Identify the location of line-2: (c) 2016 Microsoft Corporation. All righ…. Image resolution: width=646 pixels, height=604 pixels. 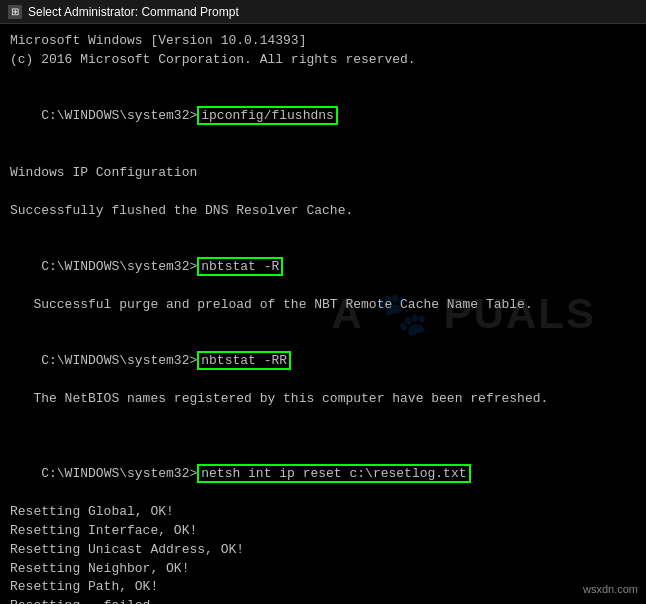
(323, 60).